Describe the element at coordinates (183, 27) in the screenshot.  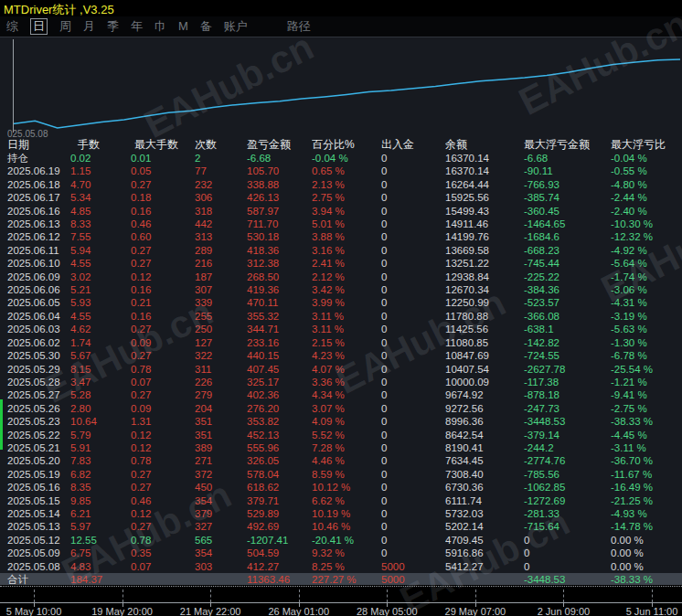
I see `menu-tab-7: M` at that location.